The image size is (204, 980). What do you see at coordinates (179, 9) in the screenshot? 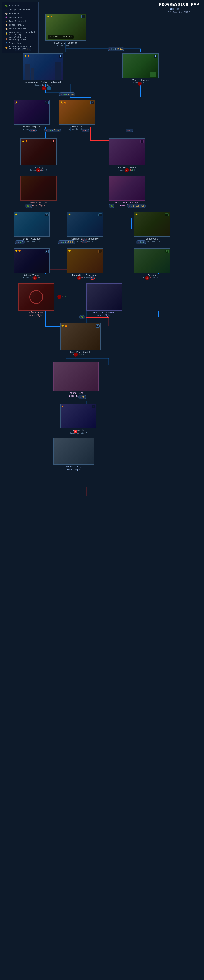
I see `title-sub: Dead Cells 1.2` at bounding box center [179, 9].